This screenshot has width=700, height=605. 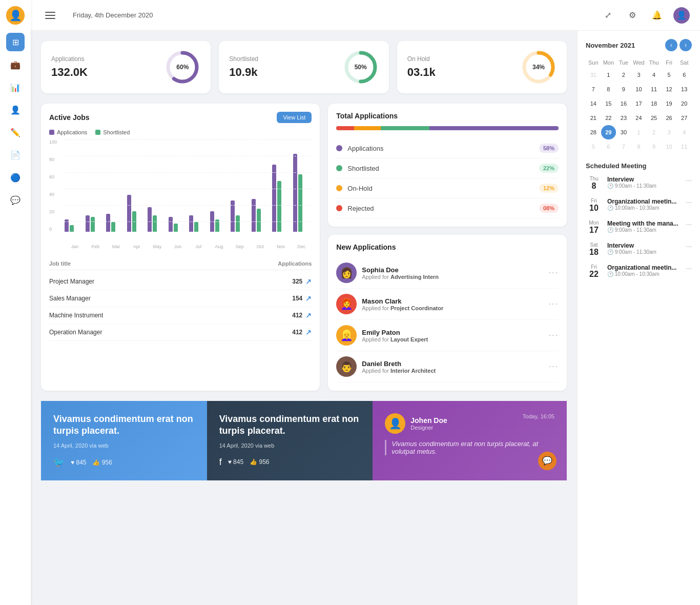 I want to click on topbar: Friday, 4th December 2020 ⤢ ⚙ 🔔 👤, so click(x=365, y=15).